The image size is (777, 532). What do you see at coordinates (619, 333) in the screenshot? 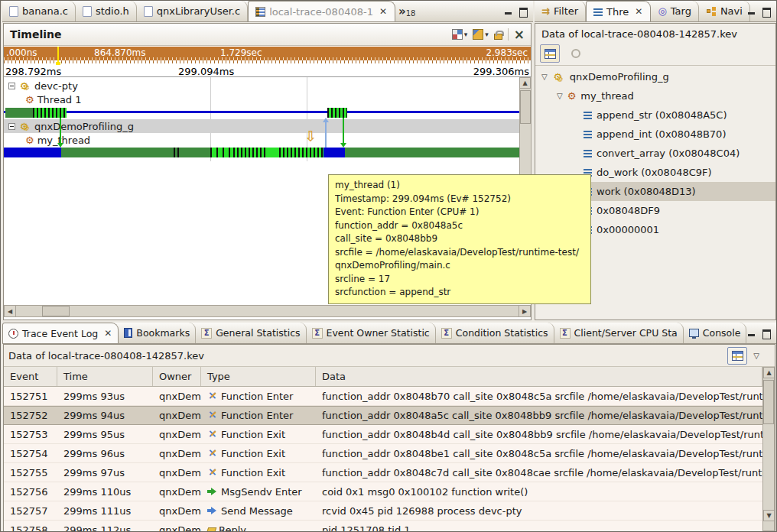
I see `tab-client-server-cpu-sta: ΣClient/Server CPU Sta` at bounding box center [619, 333].